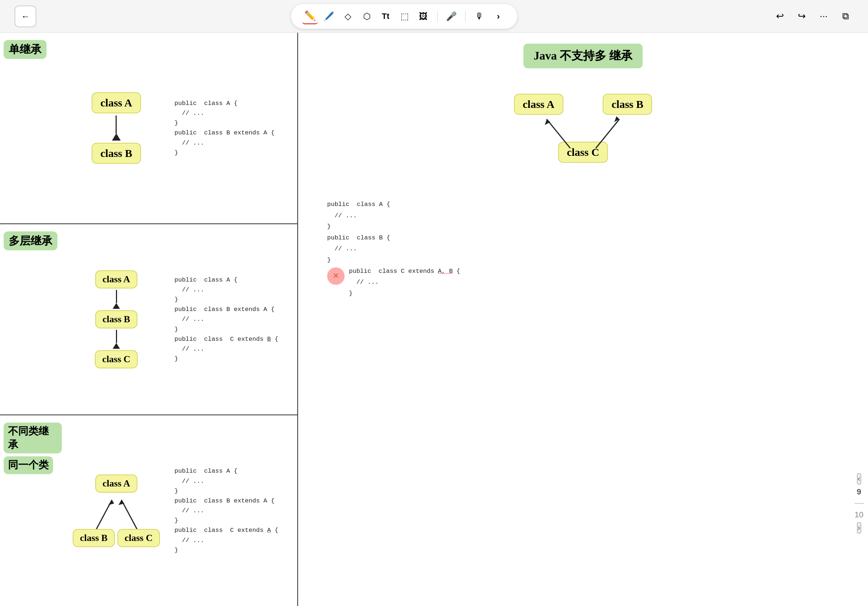  Describe the element at coordinates (583, 205) in the screenshot. I see `right-code-line: public class A {` at that location.